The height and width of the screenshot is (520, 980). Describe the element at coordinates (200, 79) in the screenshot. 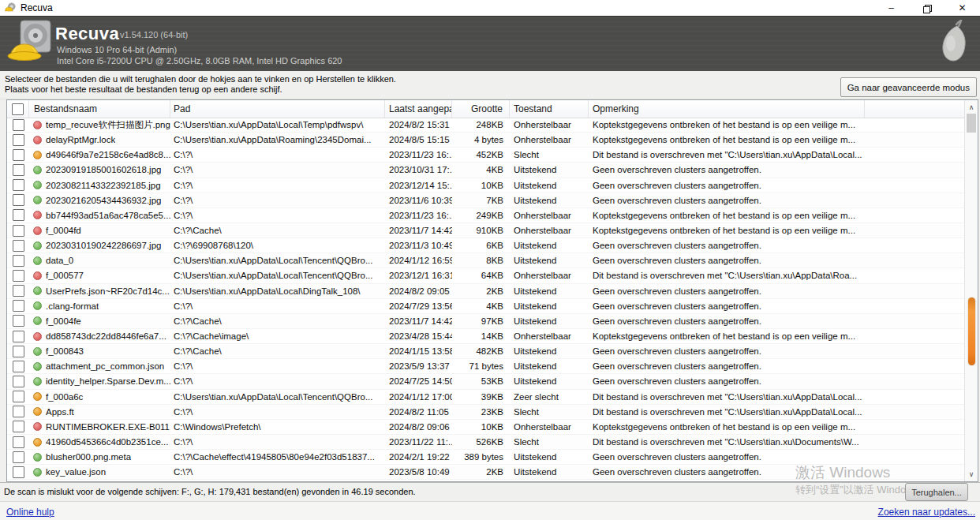

I see `instruction-line-1: Selecteer de bestanden die u wilt terugh…` at that location.